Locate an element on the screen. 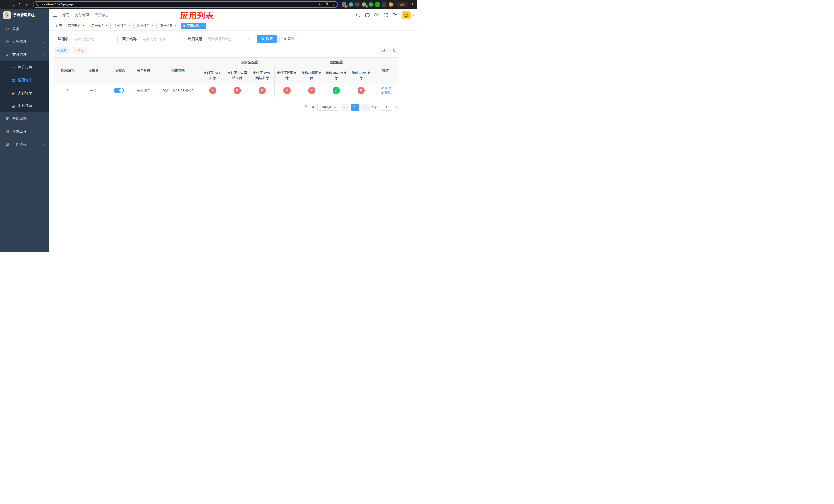  toolbar-right: ↻ is located at coordinates (389, 51).